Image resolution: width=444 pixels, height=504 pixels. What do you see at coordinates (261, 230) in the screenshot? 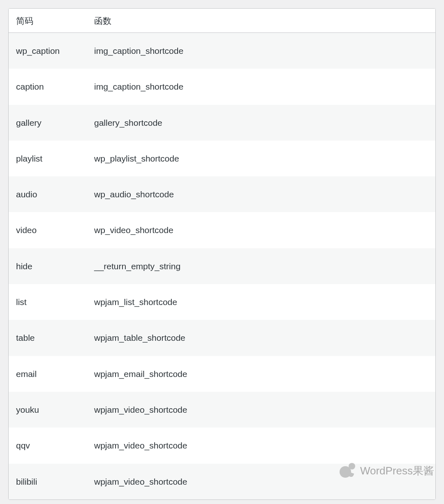
I see `cell-function: wp_video_shortcode` at bounding box center [261, 230].